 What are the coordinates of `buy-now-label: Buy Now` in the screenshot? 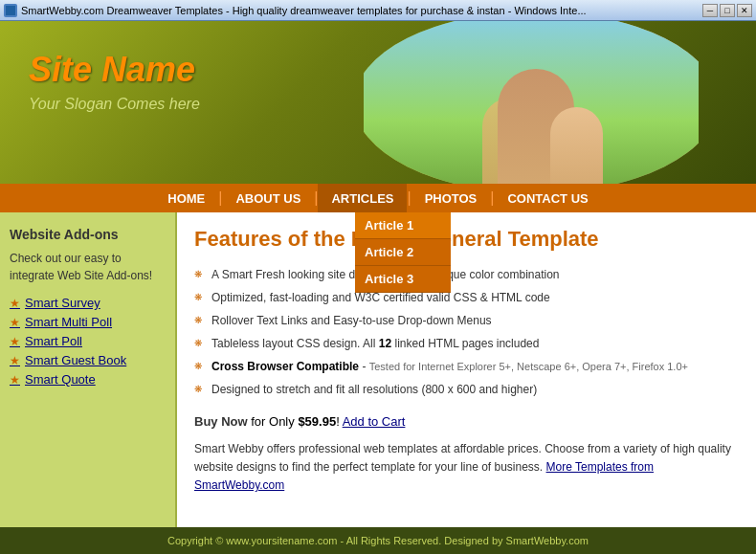 It's located at (221, 421).